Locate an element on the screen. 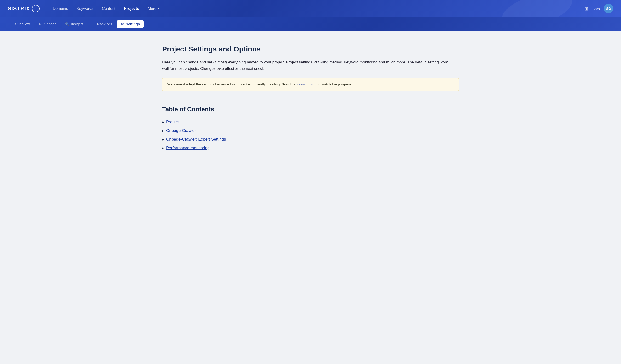 The image size is (621, 364). grid-icon: ⊞ is located at coordinates (586, 9).